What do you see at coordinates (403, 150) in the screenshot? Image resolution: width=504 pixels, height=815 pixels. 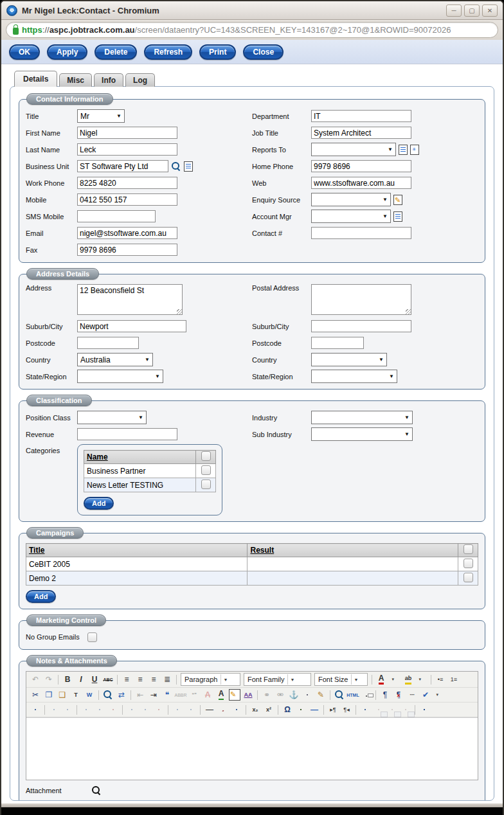 I see `reports-to-notes-icon` at bounding box center [403, 150].